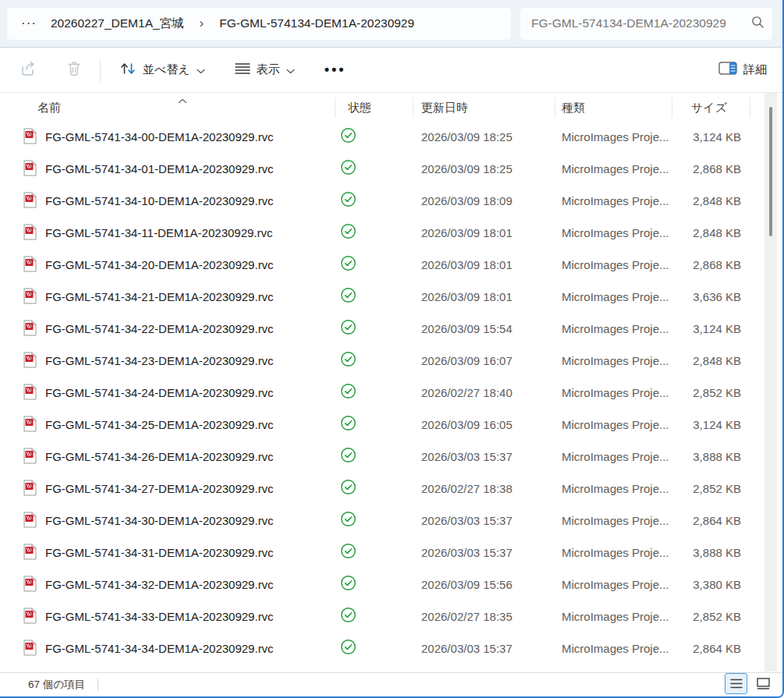 This screenshot has height=698, width=784. Describe the element at coordinates (384, 552) in the screenshot. I see `file-row: FG-GML-5741-34-31-DEM1A-20230929.rvc 202…` at that location.